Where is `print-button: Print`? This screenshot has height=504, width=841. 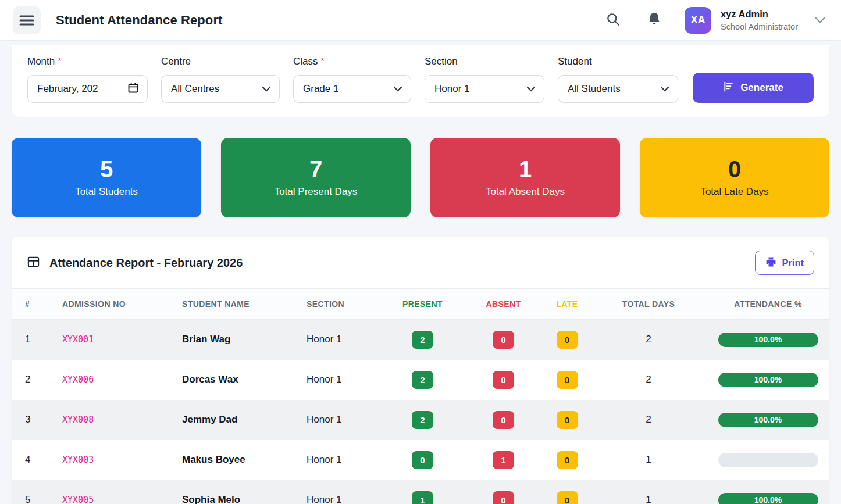
print-button: Print is located at coordinates (785, 263).